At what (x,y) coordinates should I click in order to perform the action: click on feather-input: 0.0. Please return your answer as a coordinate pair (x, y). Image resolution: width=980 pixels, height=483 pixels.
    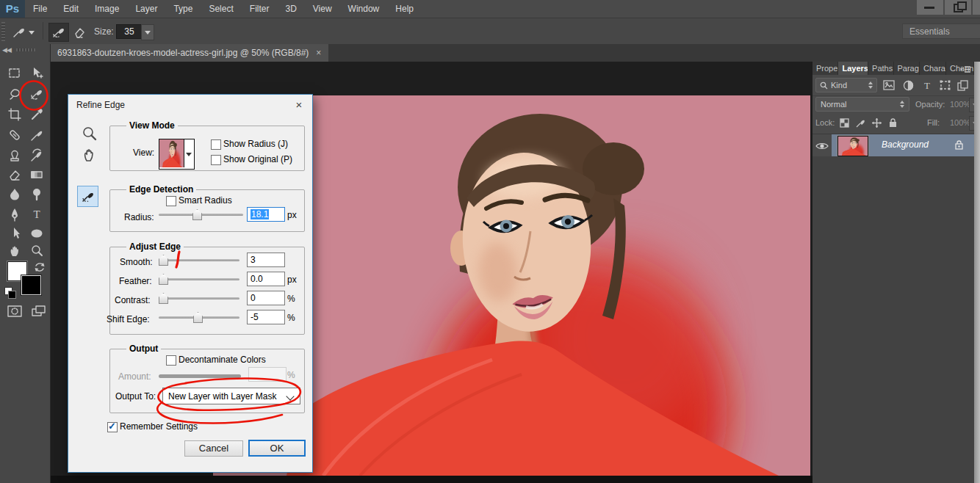
    Looking at the image, I should click on (266, 279).